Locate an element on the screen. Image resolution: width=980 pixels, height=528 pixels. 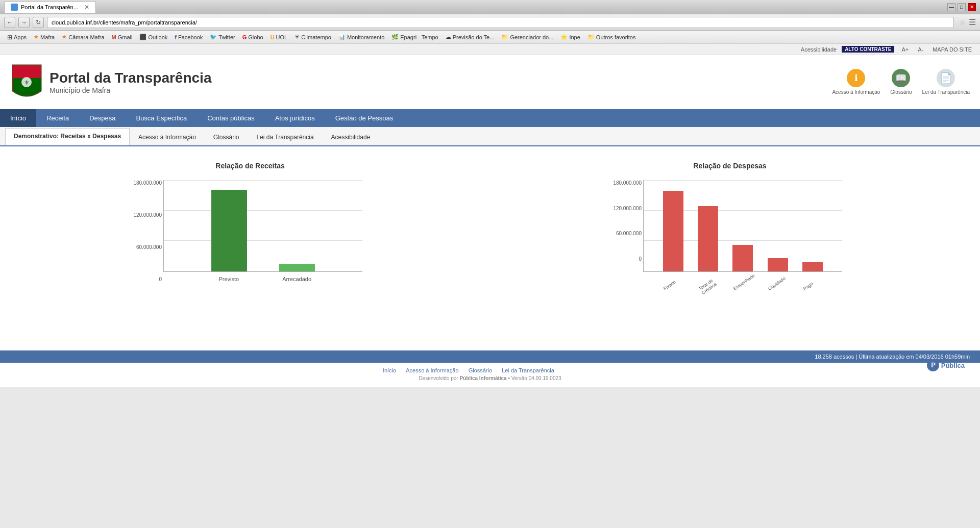
nav-gestao: Gestão de Pessoas is located at coordinates (364, 118).